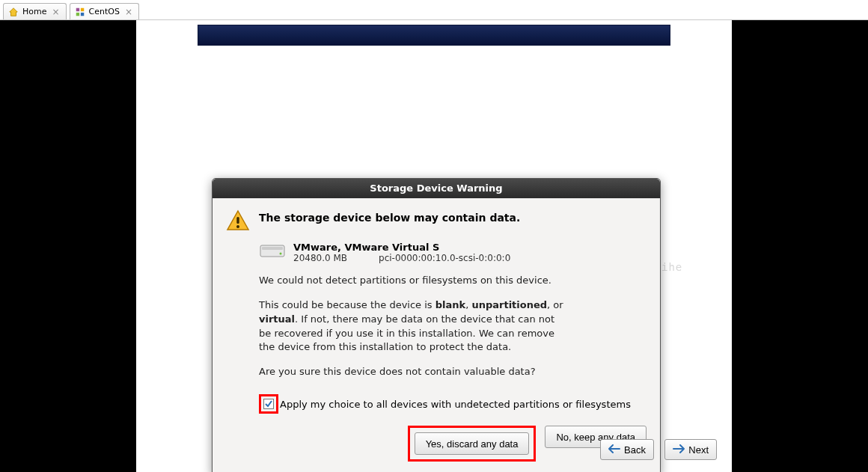 Image resolution: width=868 pixels, height=472 pixels. Describe the element at coordinates (105, 11) in the screenshot. I see `tab-centos: CentOS ×` at that location.